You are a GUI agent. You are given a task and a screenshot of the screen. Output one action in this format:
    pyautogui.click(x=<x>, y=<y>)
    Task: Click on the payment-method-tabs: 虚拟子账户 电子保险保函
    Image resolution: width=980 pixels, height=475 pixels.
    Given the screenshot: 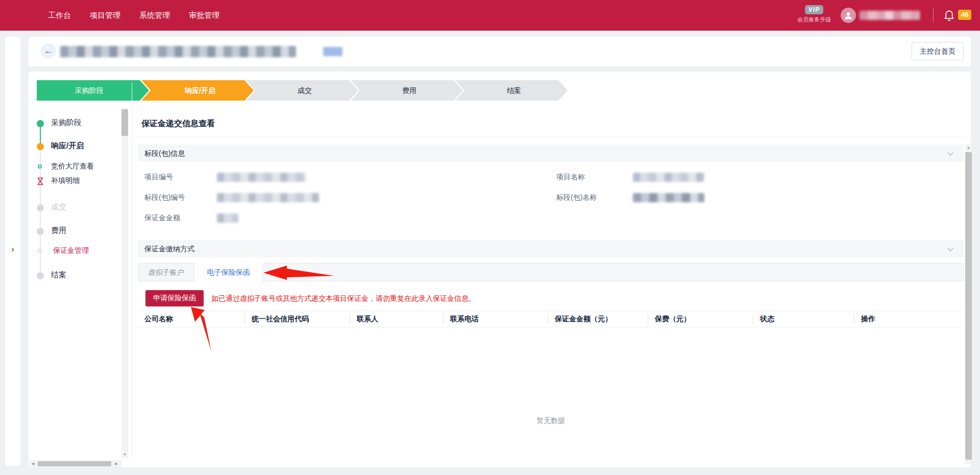 What is the action you would take?
    pyautogui.click(x=551, y=272)
    